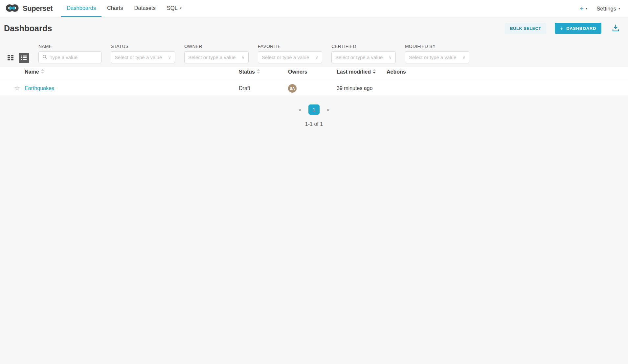 This screenshot has width=628, height=364. Describe the element at coordinates (12, 88) in the screenshot. I see `favorite-cell: ☆` at that location.